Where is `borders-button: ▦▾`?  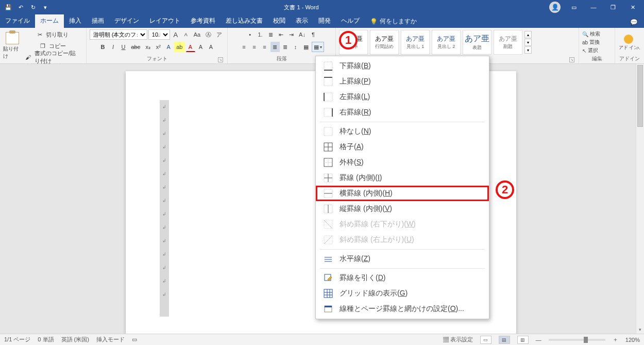
borders-button: ▦▾ is located at coordinates (318, 47).